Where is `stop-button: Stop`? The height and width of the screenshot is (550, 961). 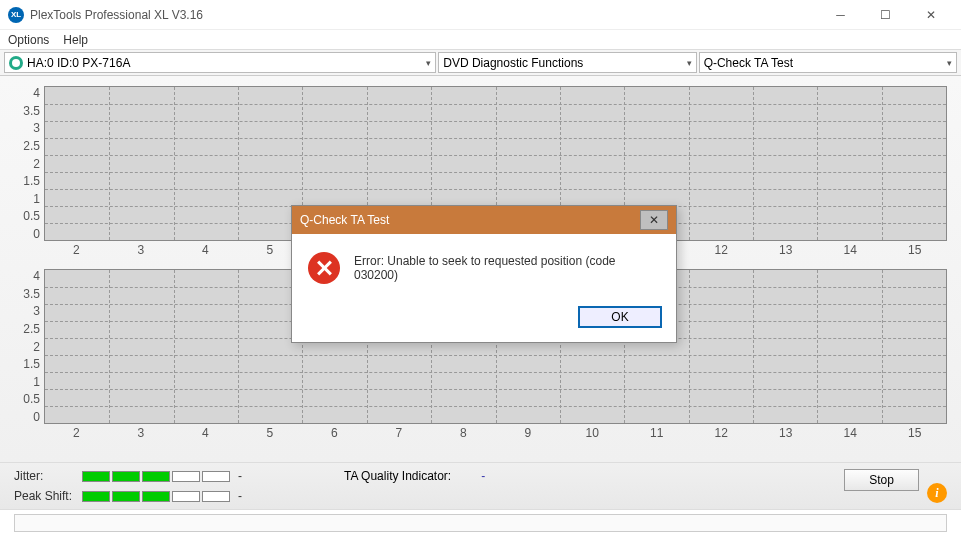 stop-button: Stop is located at coordinates (882, 480).